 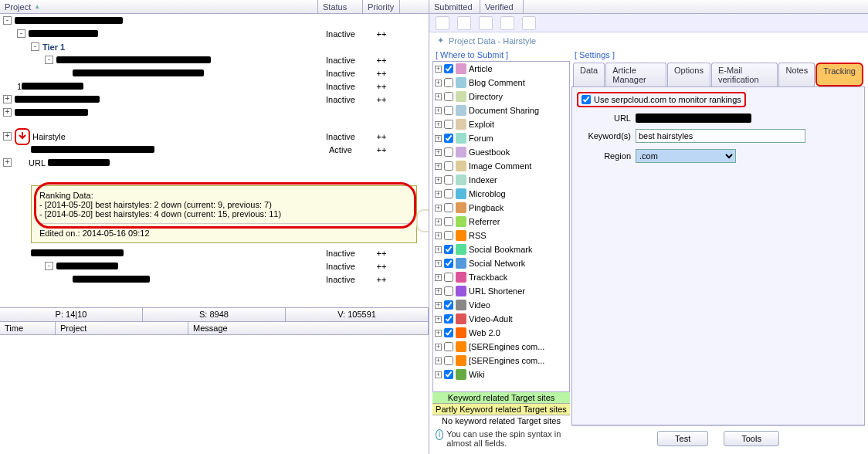 I want to click on col-project: Project▲, so click(x=159, y=6).